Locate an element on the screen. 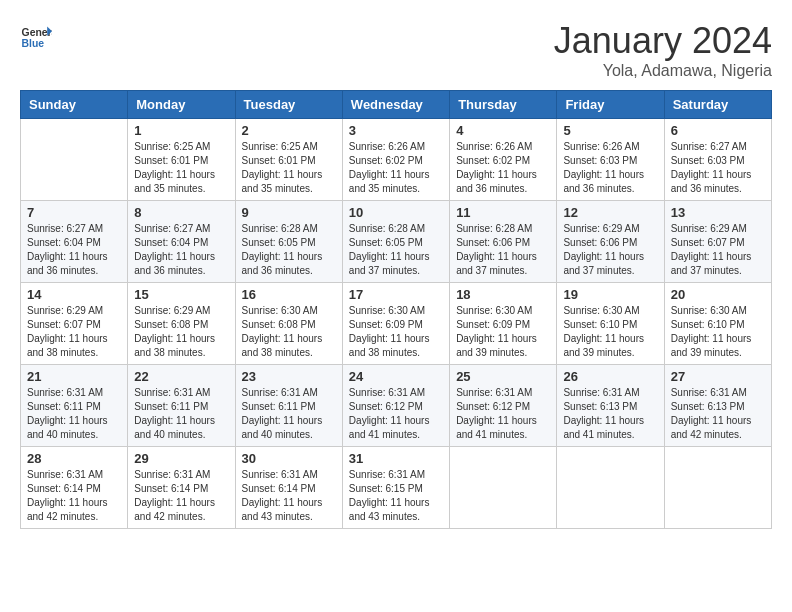  calendar-cell: 15Sunrise: 6:29 AM Sunset: 6:08 PM Dayli… is located at coordinates (182, 324).